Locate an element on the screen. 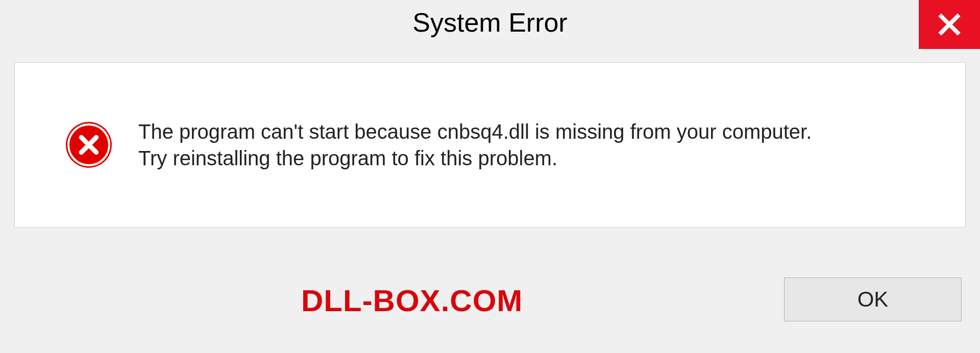 The width and height of the screenshot is (980, 353). error-message: The program can't start because cnbsq4.d… is located at coordinates (475, 145).